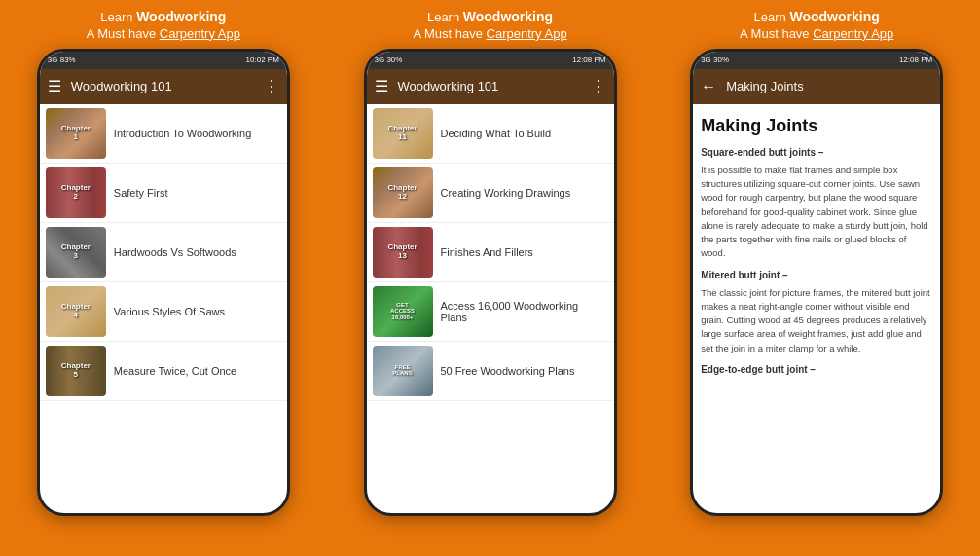  I want to click on chapter-title-2-2: Creating Working Drawings, so click(506, 193).